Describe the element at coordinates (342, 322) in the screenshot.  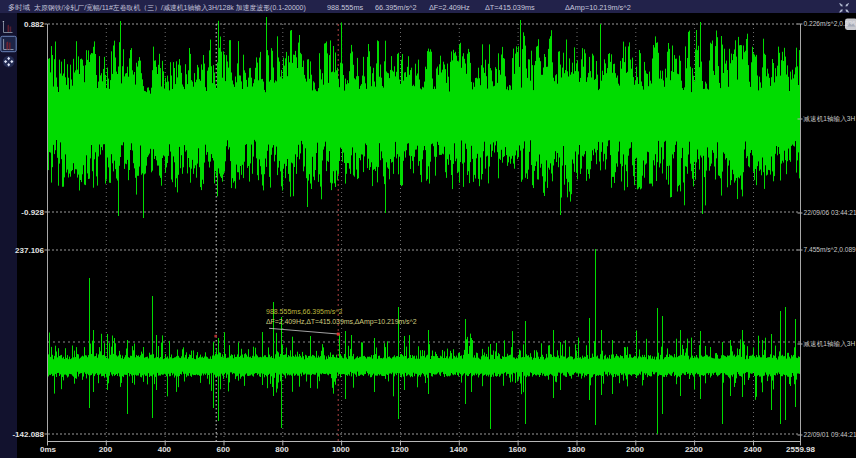
I see `svg-text:ΔF=2.409Hz,ΔT=415.039ms,ΔAmp=1: ΔF=2.409Hz,ΔT=415.039ms,ΔAmp=10.219m/s^2` at that location.